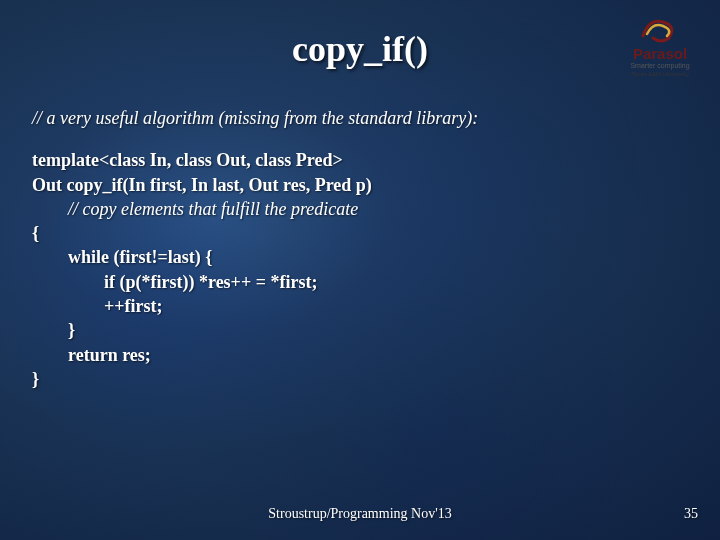  Describe the element at coordinates (660, 54) in the screenshot. I see `logo-brand: Parasol` at that location.